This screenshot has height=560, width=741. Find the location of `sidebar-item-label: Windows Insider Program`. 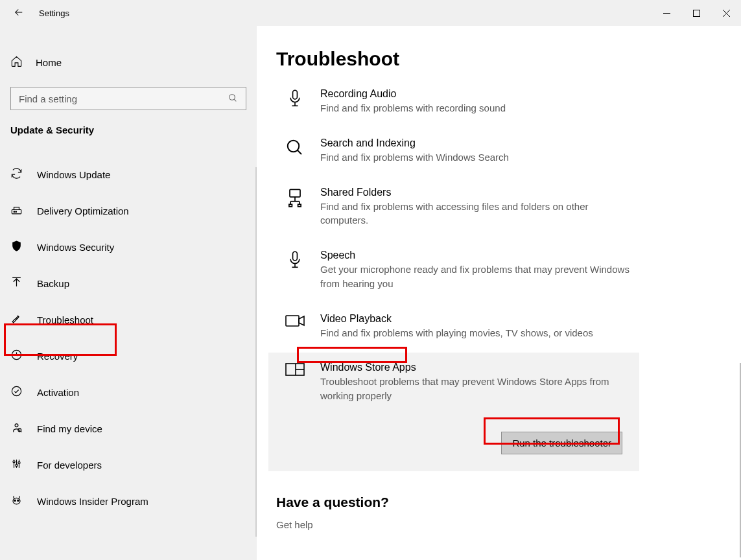

sidebar-item-label: Windows Insider Program is located at coordinates (93, 502).